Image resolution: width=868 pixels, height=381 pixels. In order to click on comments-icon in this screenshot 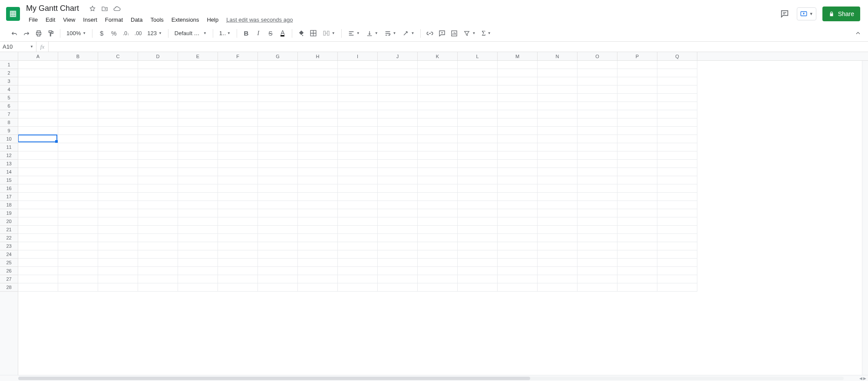, I will do `click(785, 14)`.